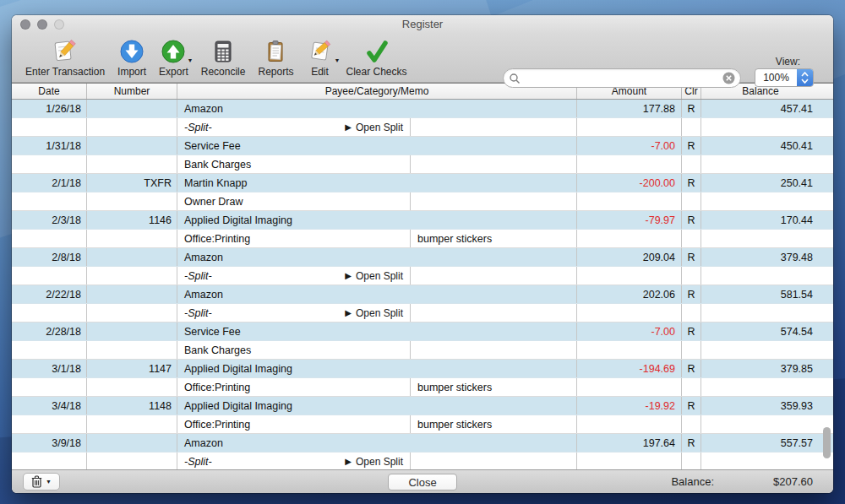 This screenshot has width=845, height=504. I want to click on transaction-payee-row: 2/3/181146Applied Digital Imaging-79.97R…, so click(422, 220).